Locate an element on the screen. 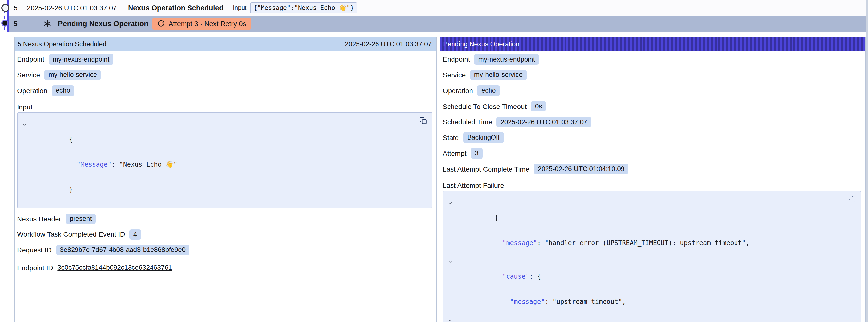 This screenshot has height=322, width=868. attempt-retry-badge: Attempt 3 · Next Retry 0s is located at coordinates (202, 24).